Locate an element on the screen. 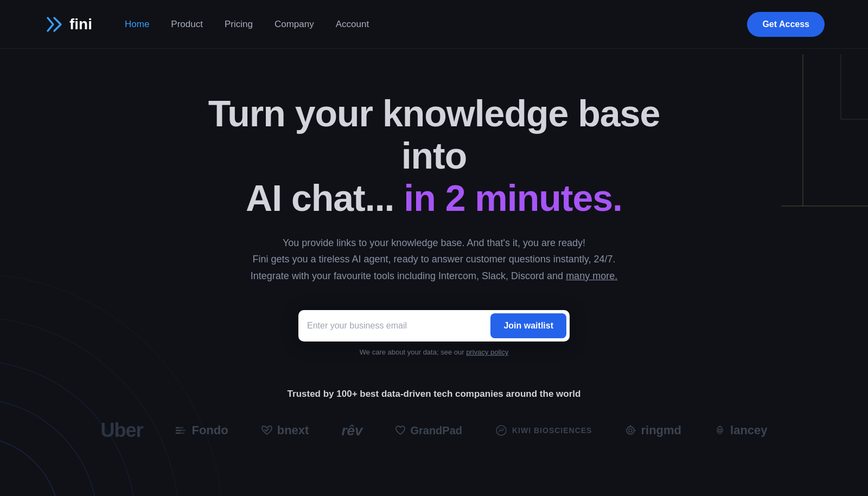  subtext-line3: Integrate with your favourite tools incl… is located at coordinates (408, 276).